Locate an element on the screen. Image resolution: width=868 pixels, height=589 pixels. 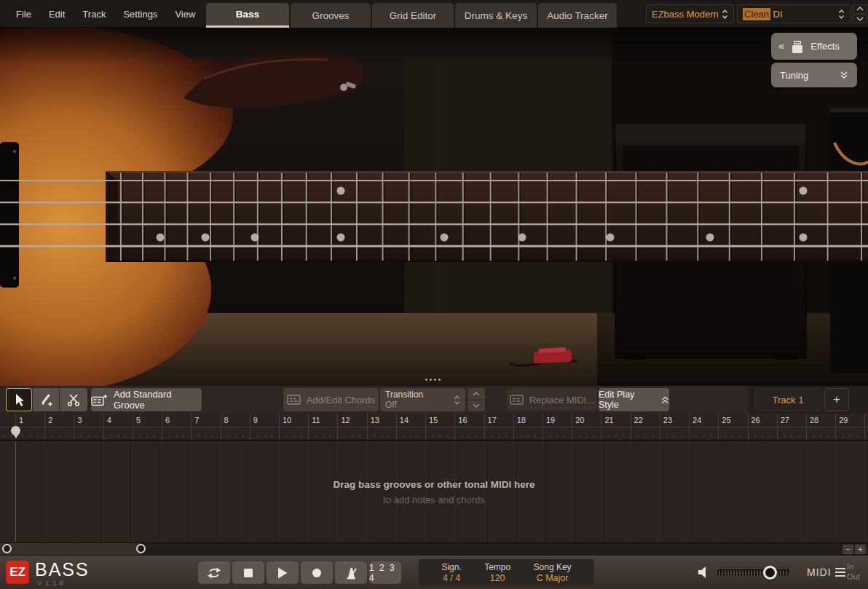
effects-button: « Effects is located at coordinates (814, 47).